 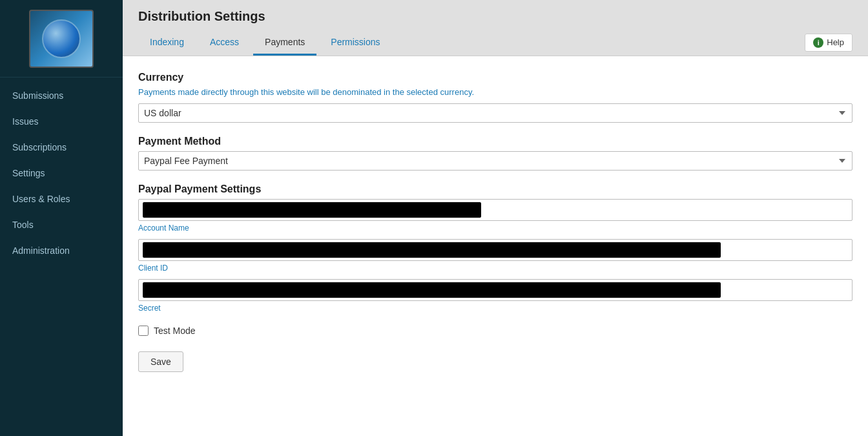 What do you see at coordinates (495, 268) in the screenshot?
I see `client-id-label: Client ID` at bounding box center [495, 268].